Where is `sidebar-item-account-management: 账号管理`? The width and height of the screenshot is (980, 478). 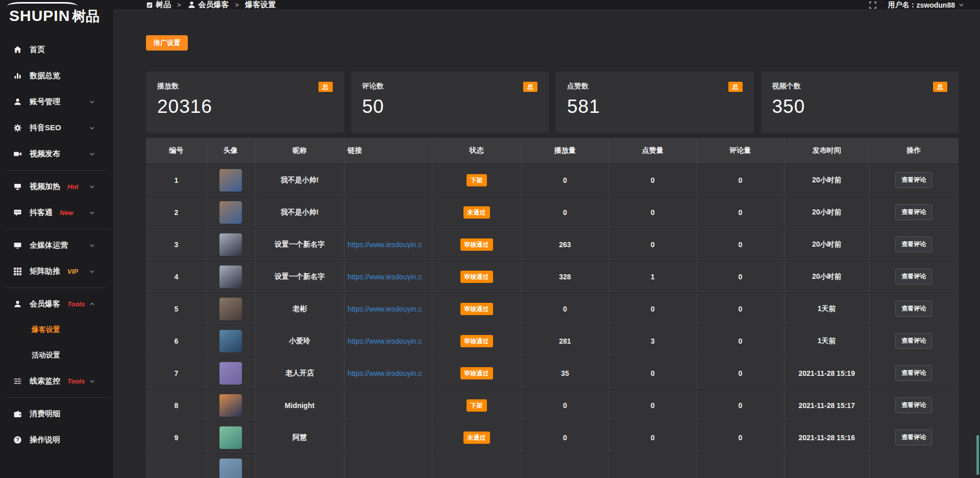
sidebar-item-account-management: 账号管理 is located at coordinates (57, 102).